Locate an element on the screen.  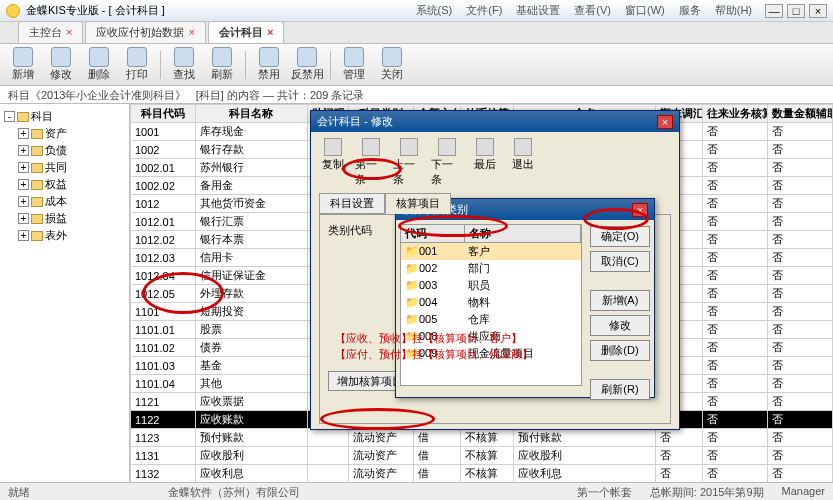
tree-panel: -科目+资产+负债+共同+权益+成本+损益+表外 is located at coordinates (65, 293).